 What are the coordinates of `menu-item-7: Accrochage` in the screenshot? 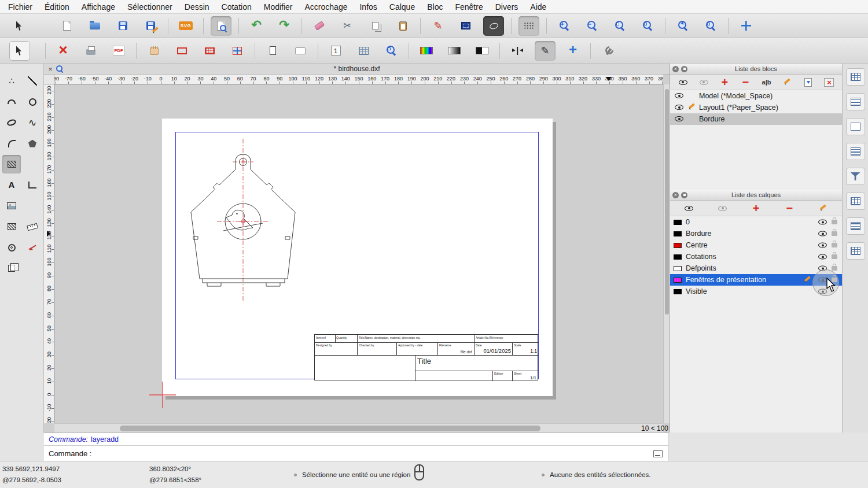 It's located at (326, 7).